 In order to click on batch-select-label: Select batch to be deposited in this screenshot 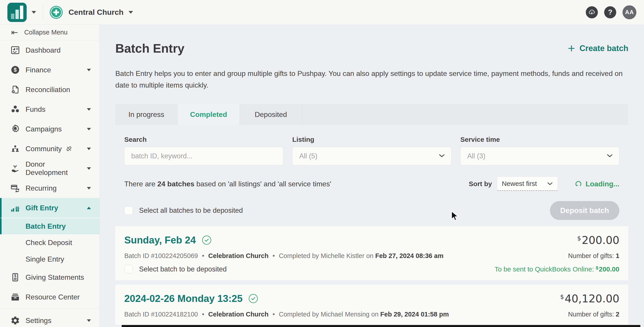, I will do `click(183, 269)`.